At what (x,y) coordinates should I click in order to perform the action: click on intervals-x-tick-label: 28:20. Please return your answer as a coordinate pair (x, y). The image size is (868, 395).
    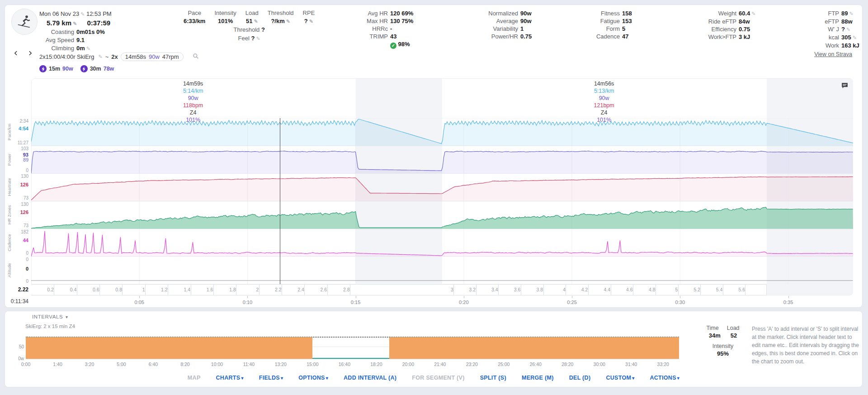
    Looking at the image, I should click on (567, 364).